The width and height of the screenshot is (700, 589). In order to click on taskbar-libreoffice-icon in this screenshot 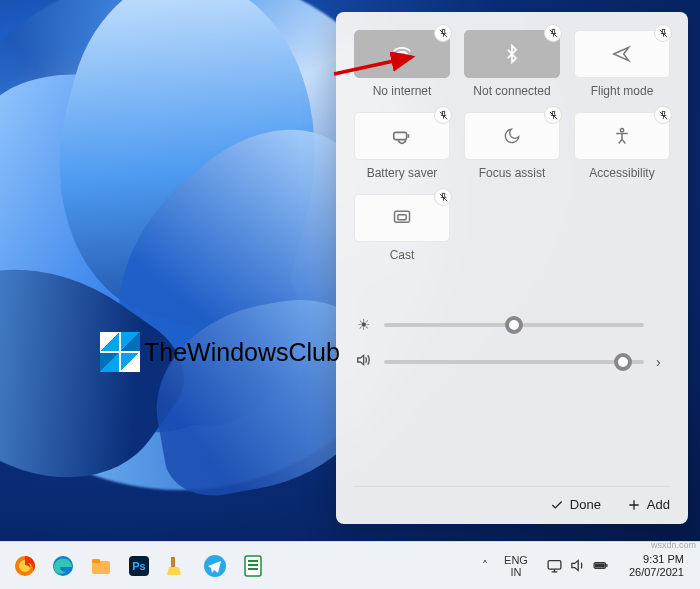, I will do `click(253, 566)`.